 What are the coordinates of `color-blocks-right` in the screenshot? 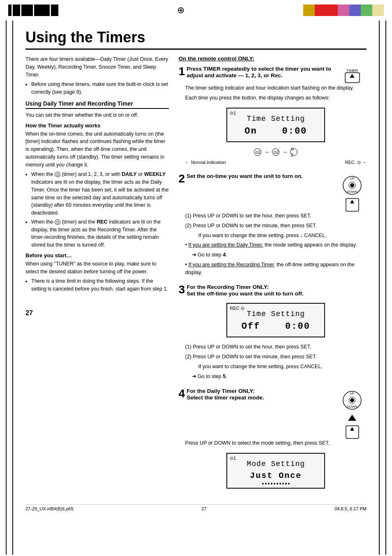 It's located at (344, 10).